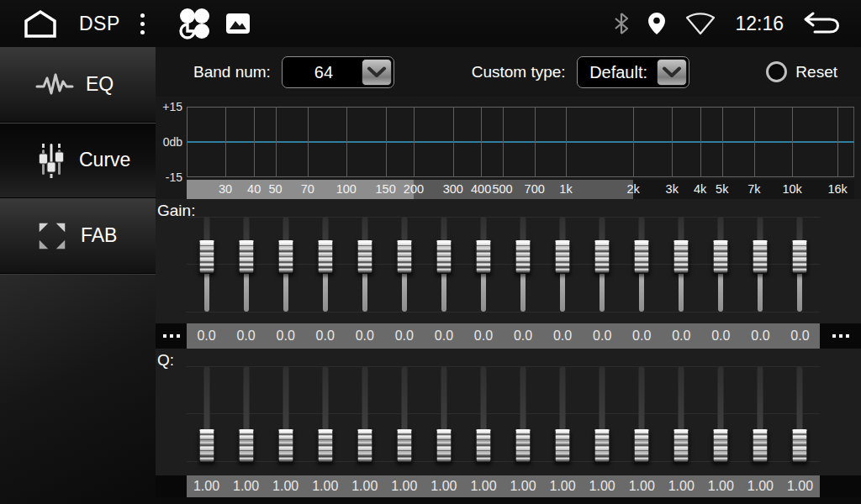  I want to click on freq-tick-label: 5k, so click(721, 190).